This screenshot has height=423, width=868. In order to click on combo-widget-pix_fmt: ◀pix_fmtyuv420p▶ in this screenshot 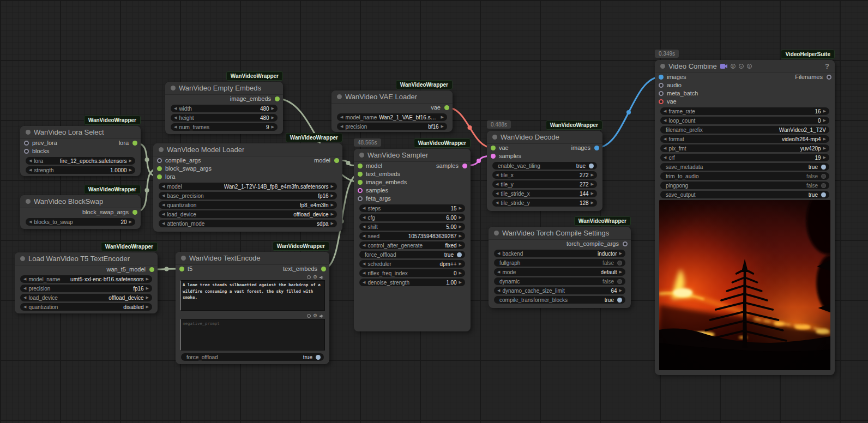, I will do `click(745, 148)`.